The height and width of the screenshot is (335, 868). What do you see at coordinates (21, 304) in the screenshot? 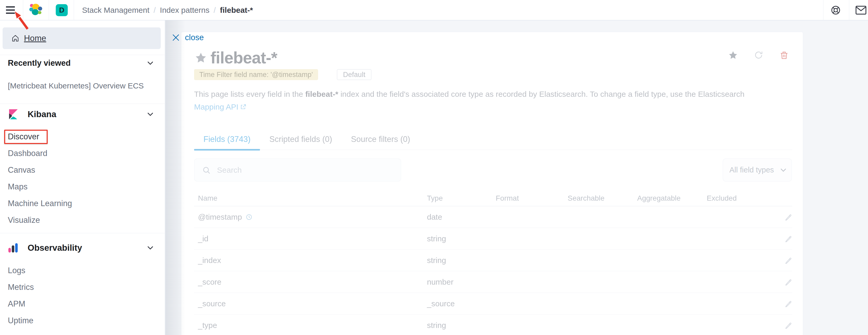
I see `sidebar-item-apm: APM` at bounding box center [21, 304].